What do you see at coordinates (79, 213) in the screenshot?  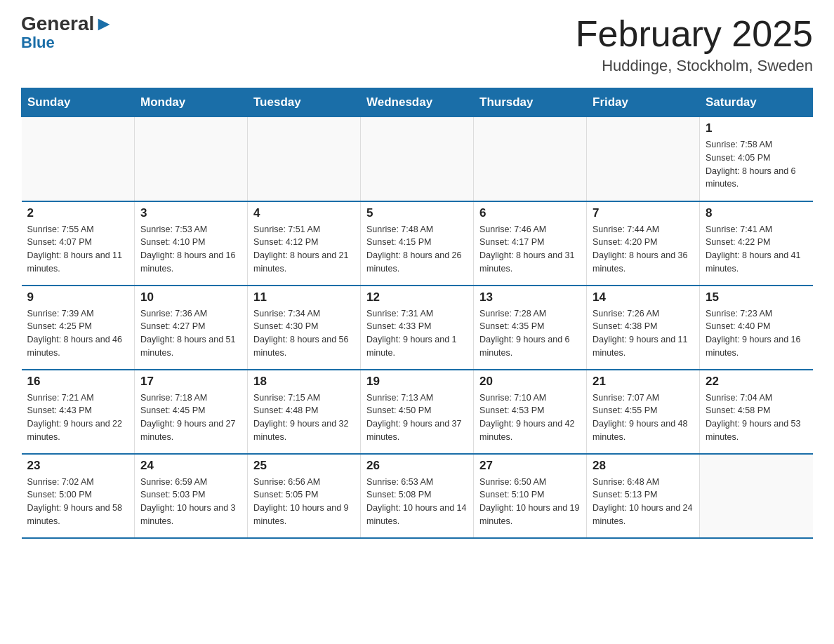 I see `day-number: 2` at bounding box center [79, 213].